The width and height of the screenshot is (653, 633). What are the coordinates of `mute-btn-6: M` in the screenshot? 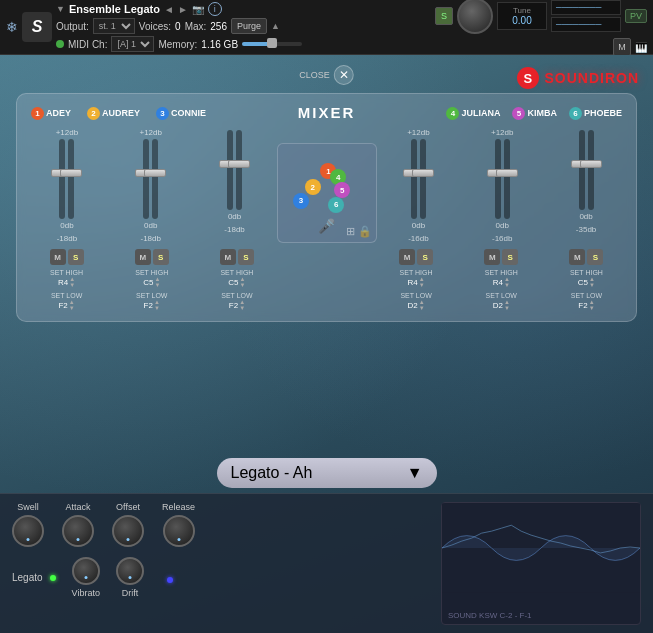 It's located at (577, 257).